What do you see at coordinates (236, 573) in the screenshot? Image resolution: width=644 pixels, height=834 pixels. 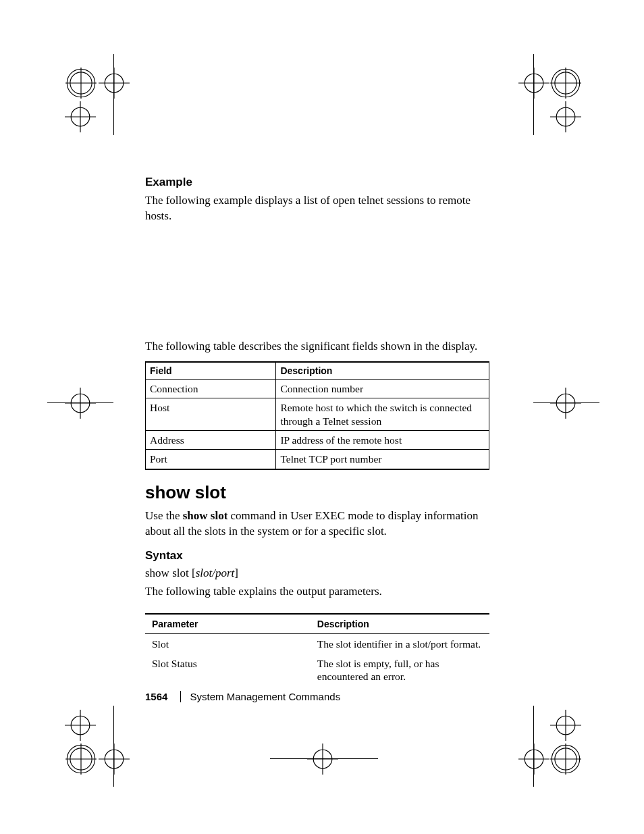 I see `syntax-suffix: ]` at bounding box center [236, 573].